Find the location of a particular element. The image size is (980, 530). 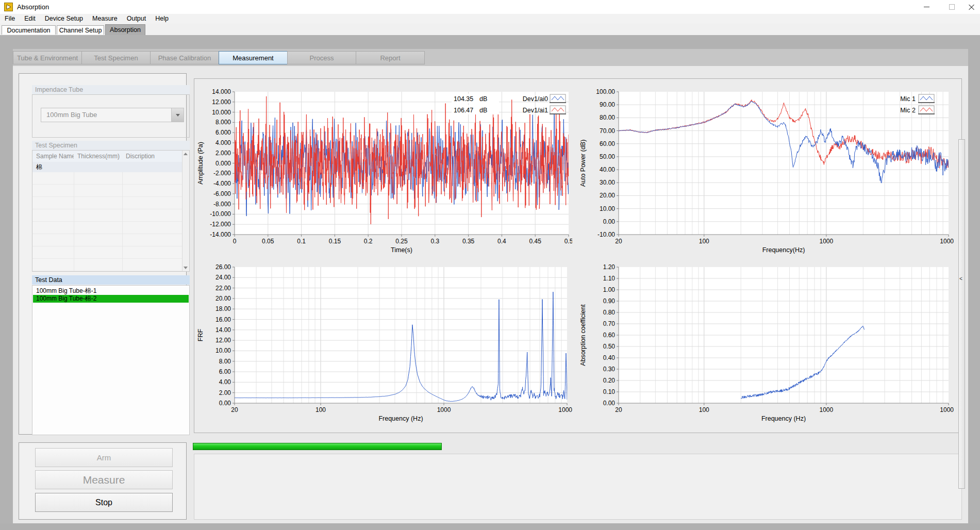

tab-documentation: Documentation is located at coordinates (29, 30).